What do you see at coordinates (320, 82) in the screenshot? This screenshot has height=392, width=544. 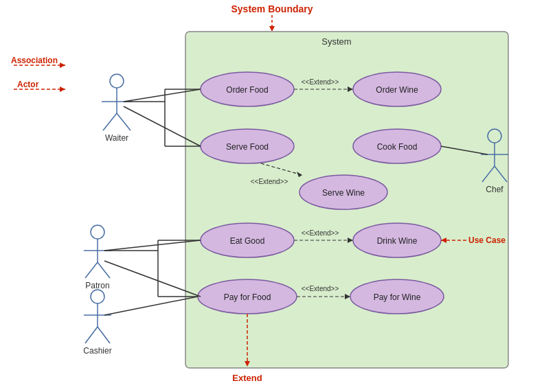 I see `extend-label-1: <<Extend>>` at bounding box center [320, 82].